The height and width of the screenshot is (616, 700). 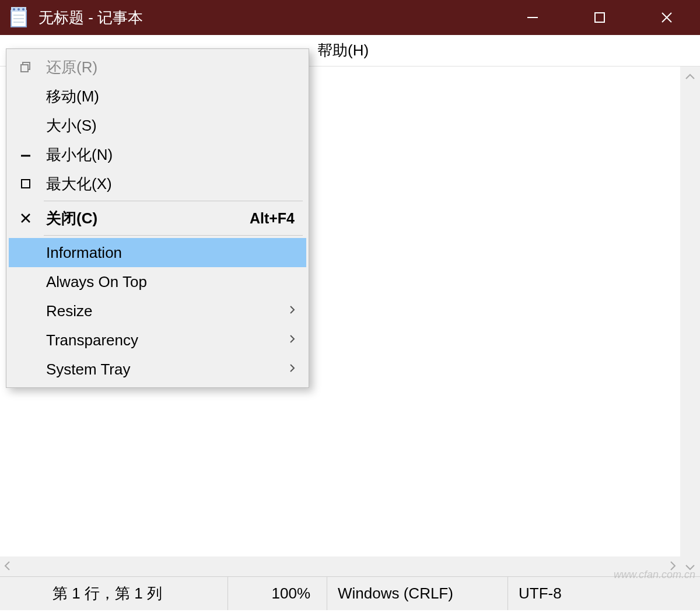 What do you see at coordinates (166, 341) in the screenshot?
I see `menu-item-label: Transparency` at bounding box center [166, 341].